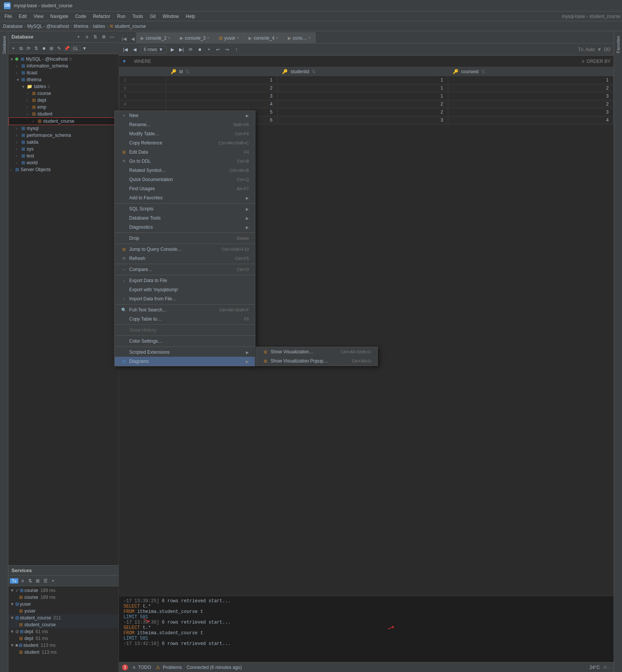  I want to click on svc-grid-btn: ⊞, so click(38, 581).